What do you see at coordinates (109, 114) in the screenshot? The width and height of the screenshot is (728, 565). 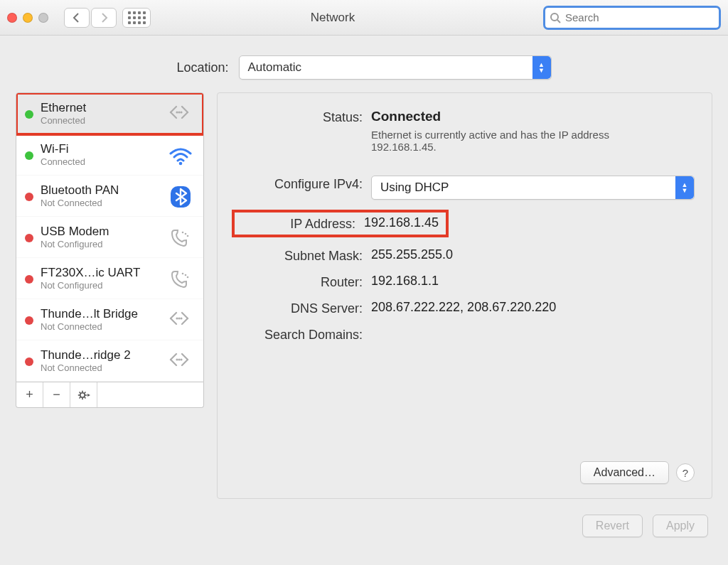 I see `interface-item: EthernetConnected` at bounding box center [109, 114].